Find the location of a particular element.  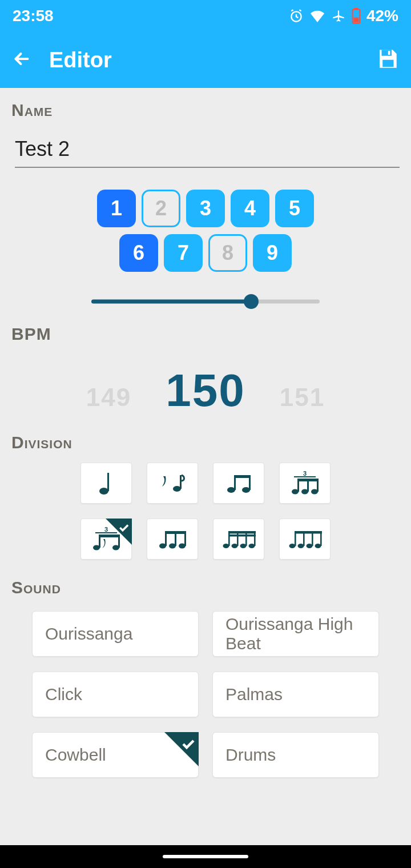

three-eighths-icon is located at coordinates (172, 539).